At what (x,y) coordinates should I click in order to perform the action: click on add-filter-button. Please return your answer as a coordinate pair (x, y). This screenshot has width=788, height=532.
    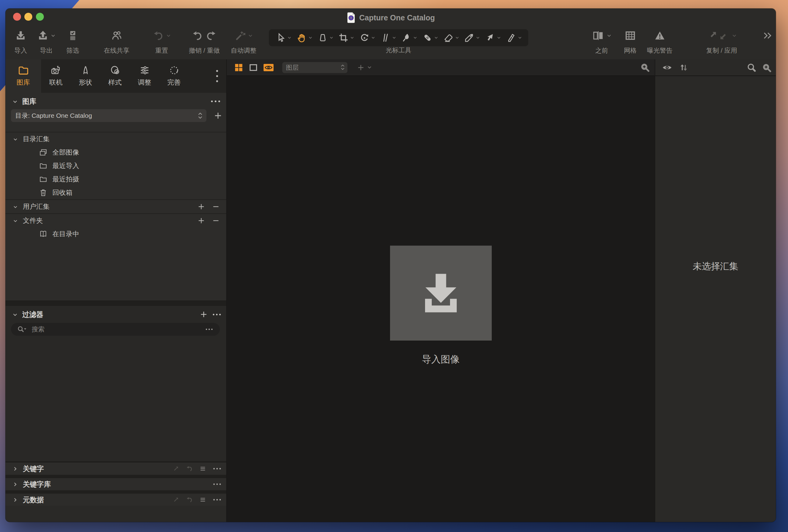
    Looking at the image, I should click on (204, 314).